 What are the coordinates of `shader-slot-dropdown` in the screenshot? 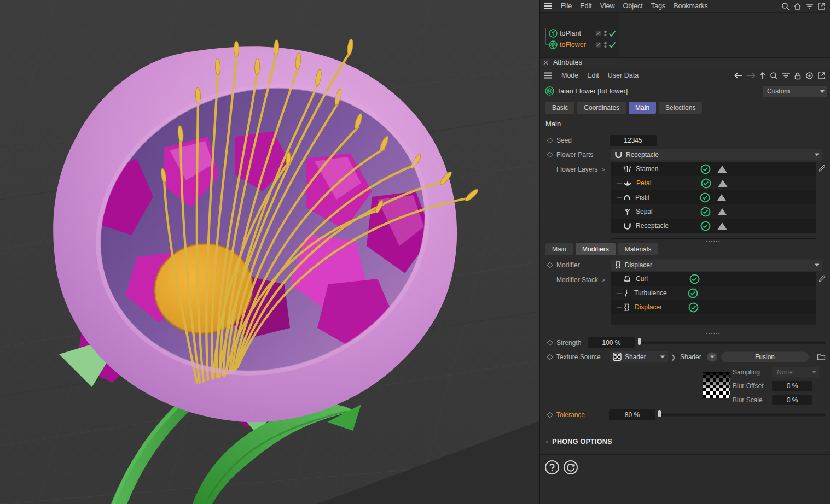 It's located at (712, 356).